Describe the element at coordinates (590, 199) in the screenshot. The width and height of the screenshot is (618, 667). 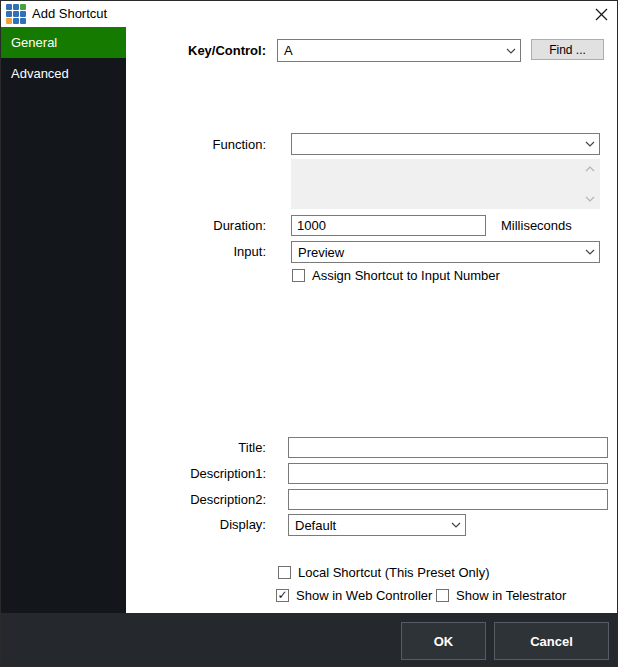
I see `scroll-down-icon` at that location.